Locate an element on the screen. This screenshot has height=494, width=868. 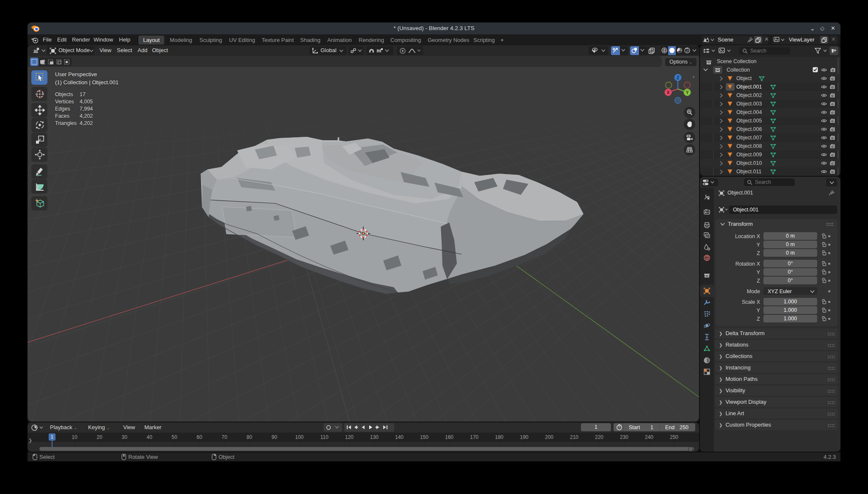
svg-text: X is located at coordinates (668, 92).